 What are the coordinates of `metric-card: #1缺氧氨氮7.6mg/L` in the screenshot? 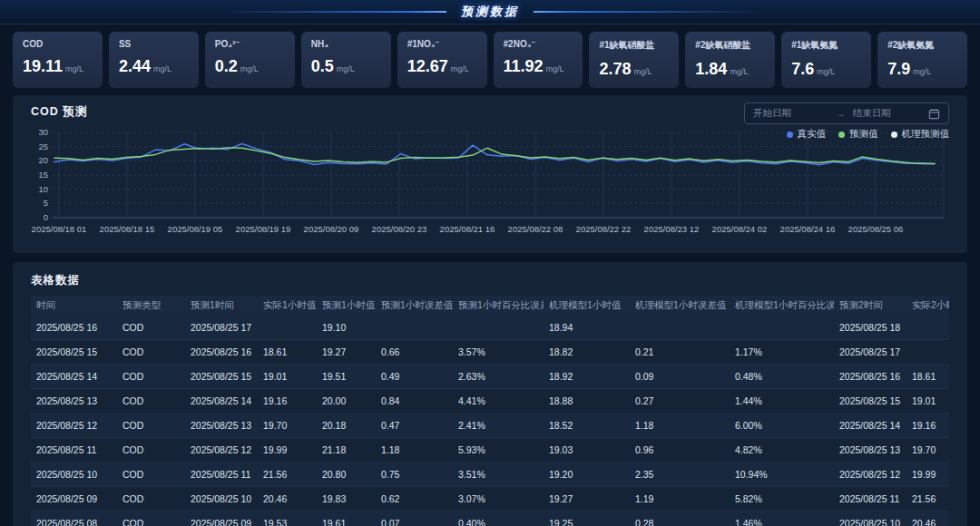 It's located at (826, 60).